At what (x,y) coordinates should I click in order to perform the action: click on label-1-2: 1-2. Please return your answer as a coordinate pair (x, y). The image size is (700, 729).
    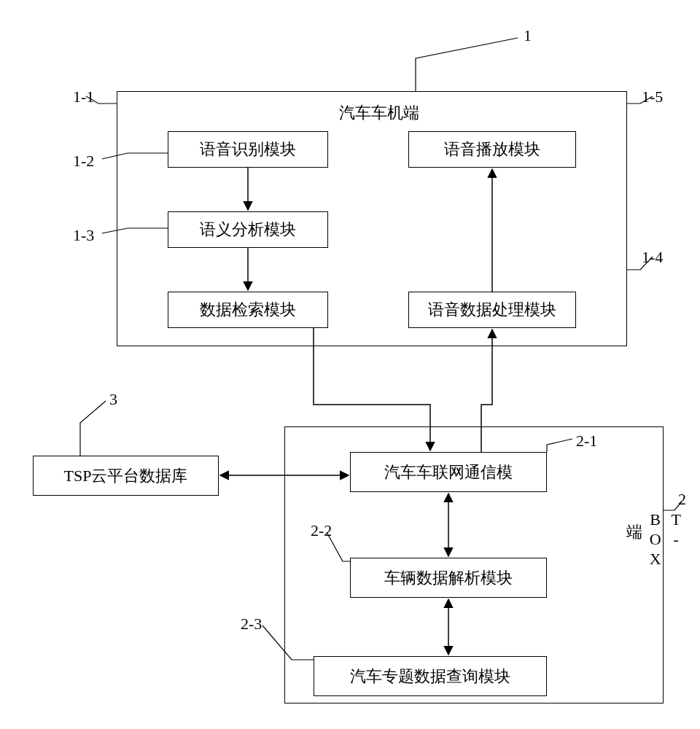
    Looking at the image, I should click on (83, 161).